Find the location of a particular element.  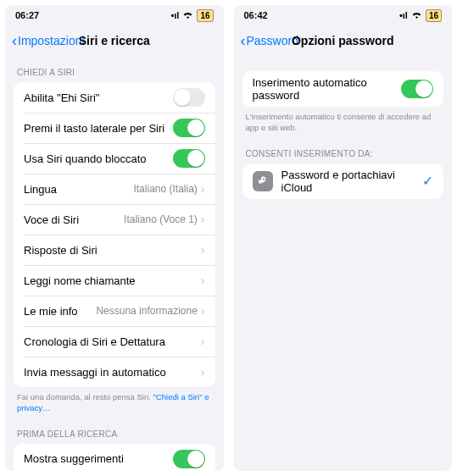

row-label: Le mie info is located at coordinates (59, 312).